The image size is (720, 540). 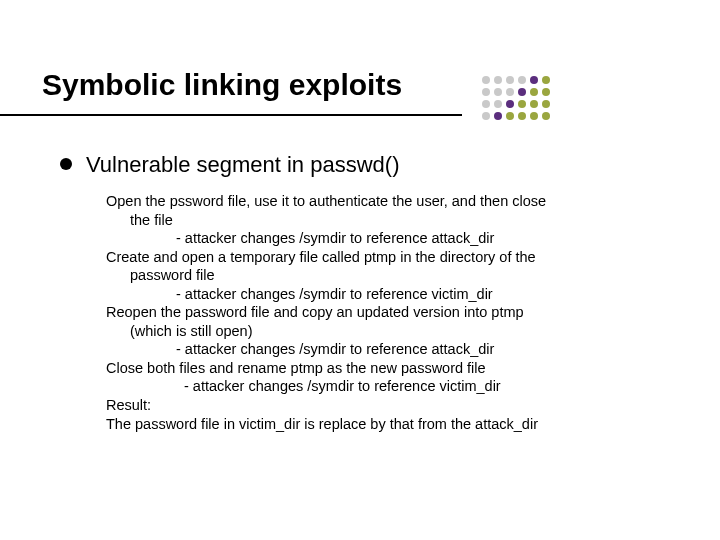 What do you see at coordinates (381, 90) in the screenshot?
I see `slide-title: Symbolic linking exploits` at bounding box center [381, 90].